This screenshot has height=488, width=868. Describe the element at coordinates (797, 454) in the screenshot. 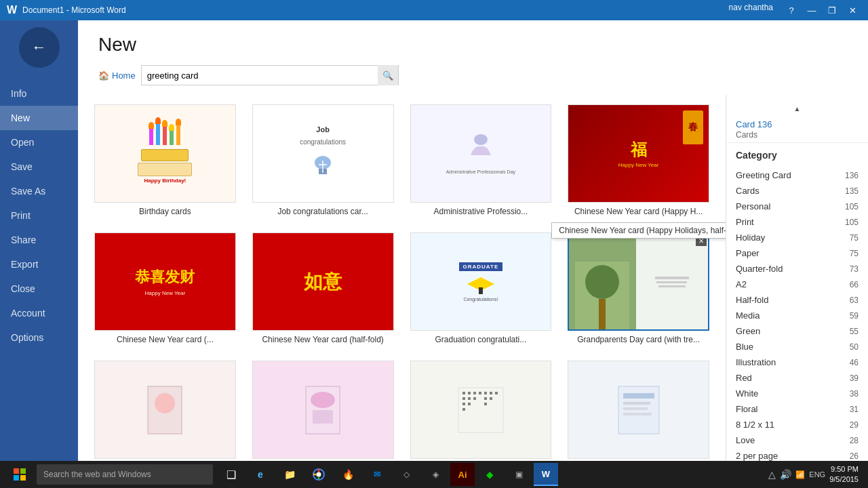

I see `category-item: 2 per page 26` at that location.